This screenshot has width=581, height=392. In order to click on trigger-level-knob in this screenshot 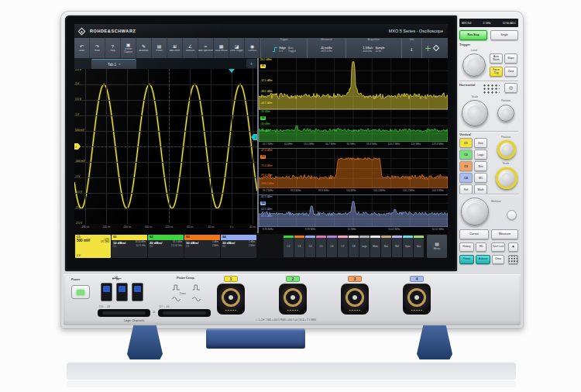, I will do `click(474, 65)`.